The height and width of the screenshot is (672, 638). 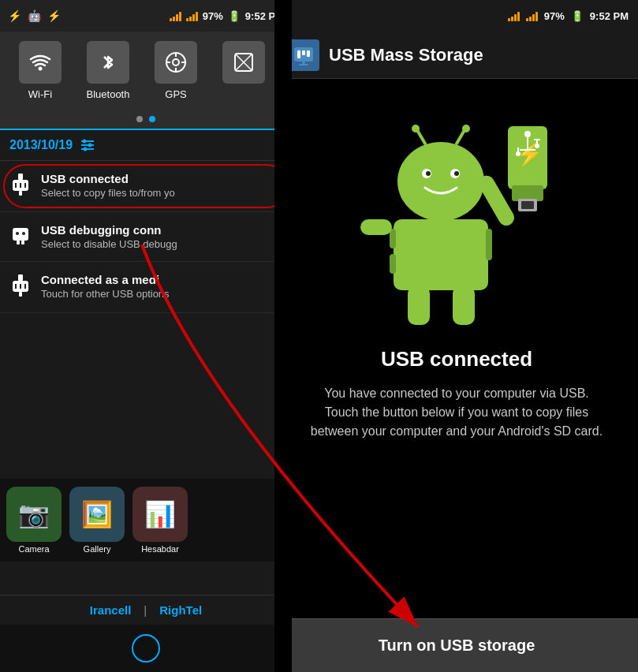 I want to click on date-bar: 2013/10/19, so click(x=146, y=145).